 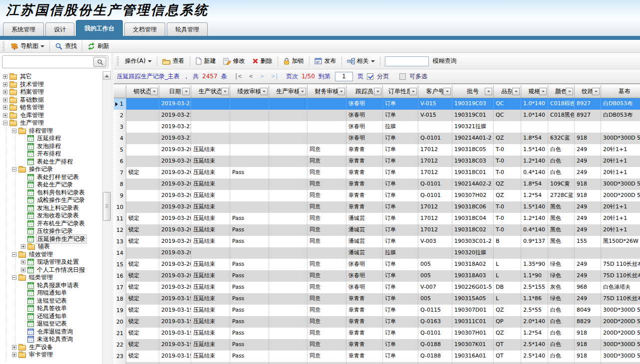 I want to click on cell-颜色: 白色, so click(x=561, y=345).